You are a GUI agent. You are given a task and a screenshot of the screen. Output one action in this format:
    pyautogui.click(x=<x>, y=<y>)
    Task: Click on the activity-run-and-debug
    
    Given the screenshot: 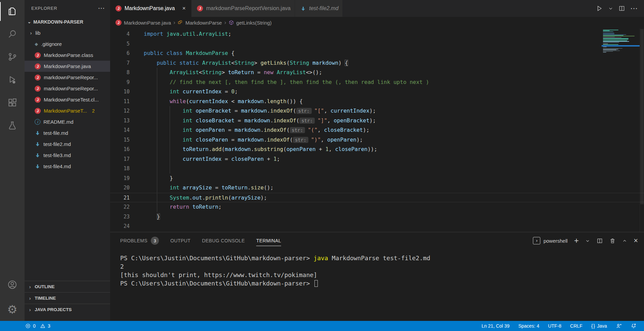 What is the action you would take?
    pyautogui.click(x=12, y=80)
    